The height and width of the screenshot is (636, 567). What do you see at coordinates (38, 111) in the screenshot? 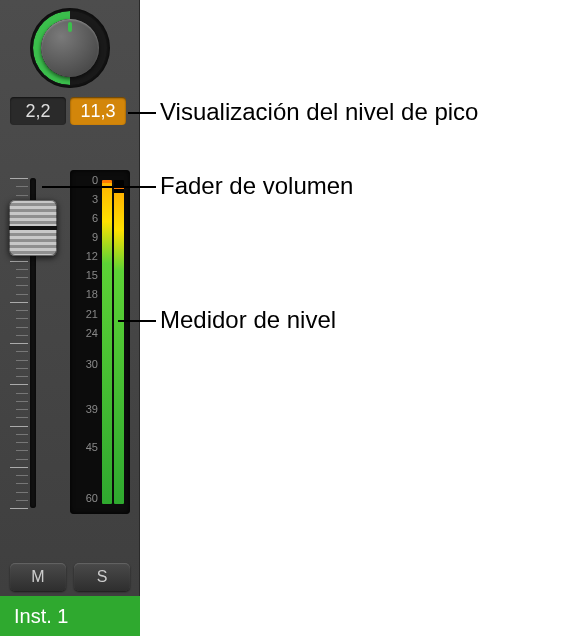
I see `peak-left-value: 2,2` at bounding box center [38, 111].